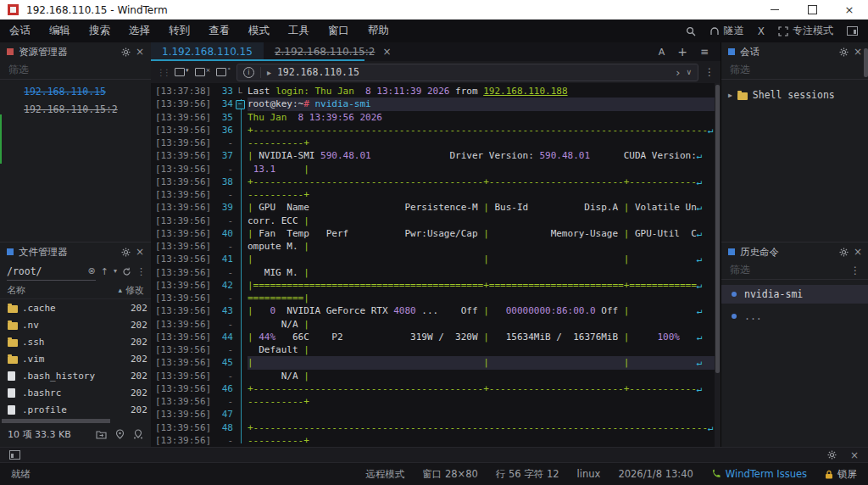 The width and height of the screenshot is (868, 485). What do you see at coordinates (163, 73) in the screenshot?
I see `toolbar-drag-handle: ⋮⋮` at bounding box center [163, 73].